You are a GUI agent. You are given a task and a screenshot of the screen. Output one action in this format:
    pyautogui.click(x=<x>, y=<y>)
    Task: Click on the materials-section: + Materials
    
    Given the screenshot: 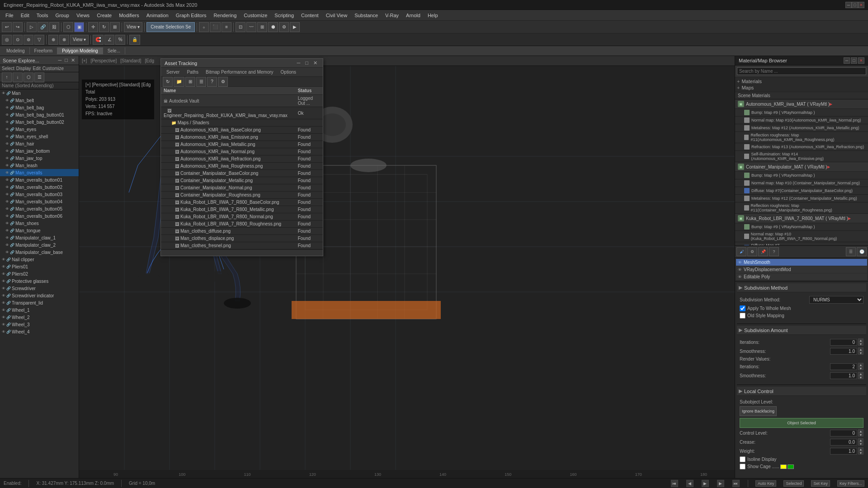 What is the action you would take?
    pyautogui.click(x=802, y=81)
    